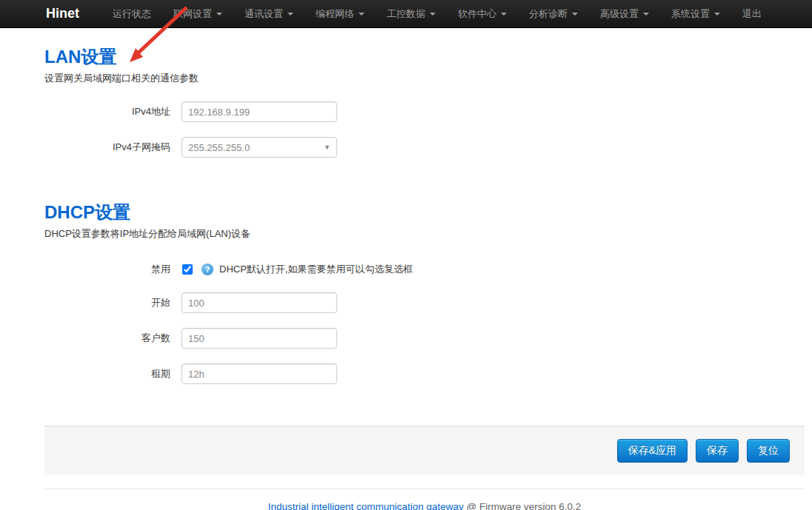  I want to click on top-navbar: Hinet 运行状态 联网设置 通讯设置 编程网络 工控数据 软件中心 分析诊断…, so click(406, 14).